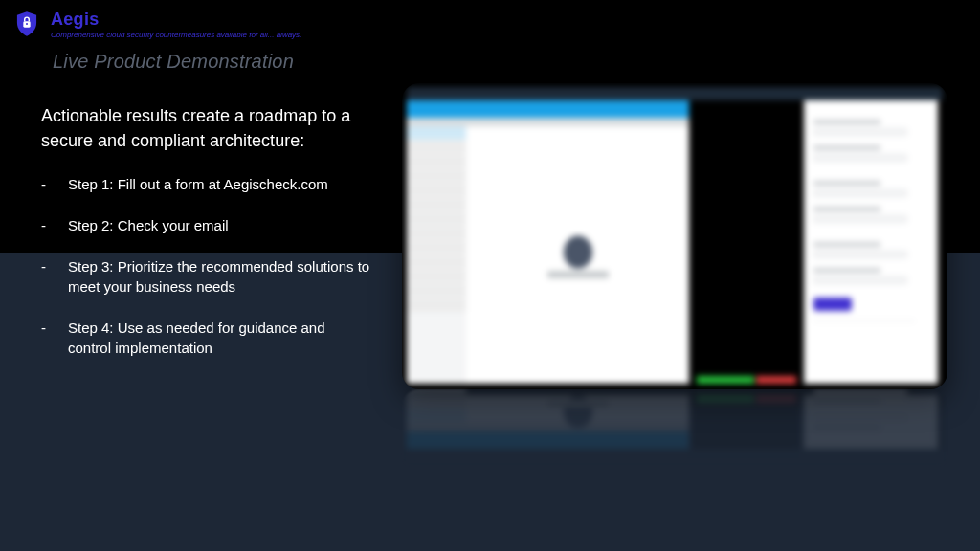  What do you see at coordinates (578, 254) in the screenshot?
I see `app-canvas` at bounding box center [578, 254].